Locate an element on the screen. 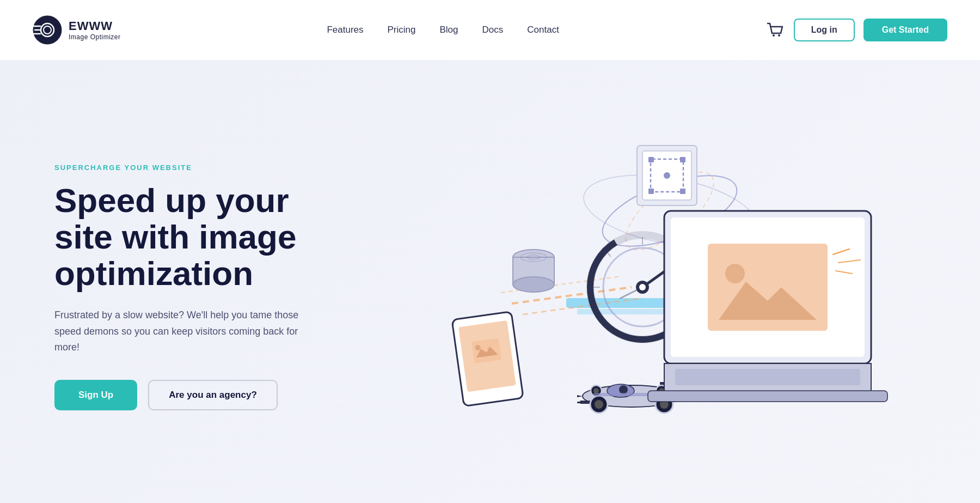 This screenshot has width=980, height=503. nav-link-pricing: Pricing is located at coordinates (402, 29).